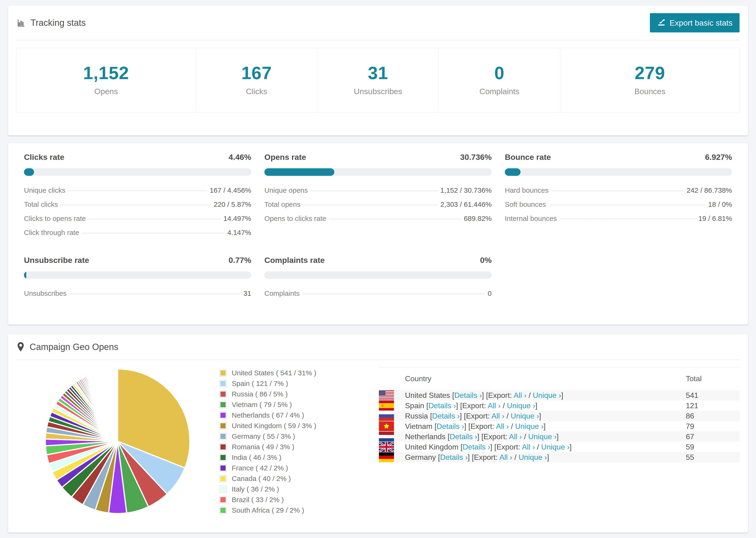  What do you see at coordinates (378, 204) in the screenshot?
I see `rate-detail-row: Total opens 2,303 / 61.446%` at bounding box center [378, 204].